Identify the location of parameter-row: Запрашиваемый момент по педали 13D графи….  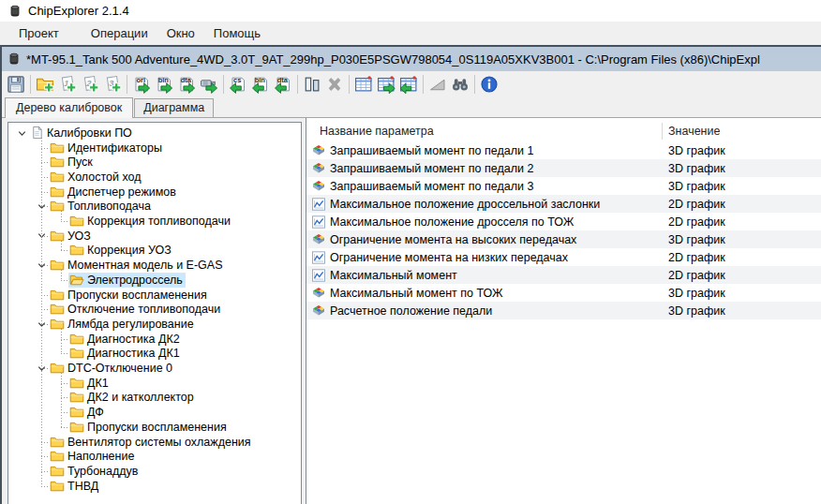
(564, 150).